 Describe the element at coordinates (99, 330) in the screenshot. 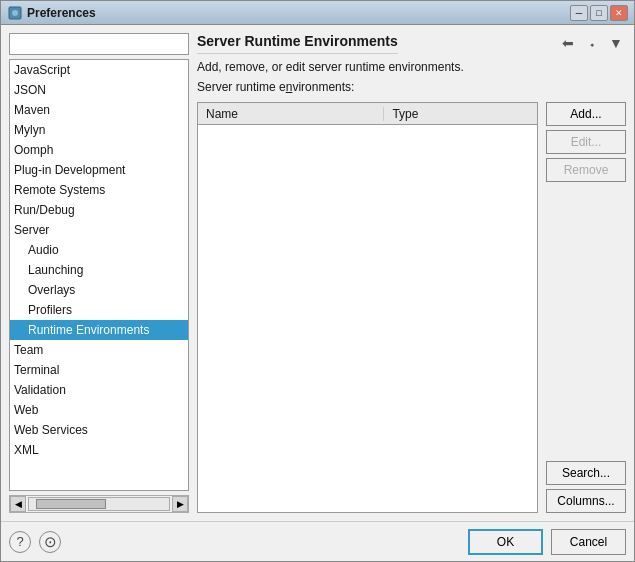

I see `tree-item: Runtime Environments` at that location.